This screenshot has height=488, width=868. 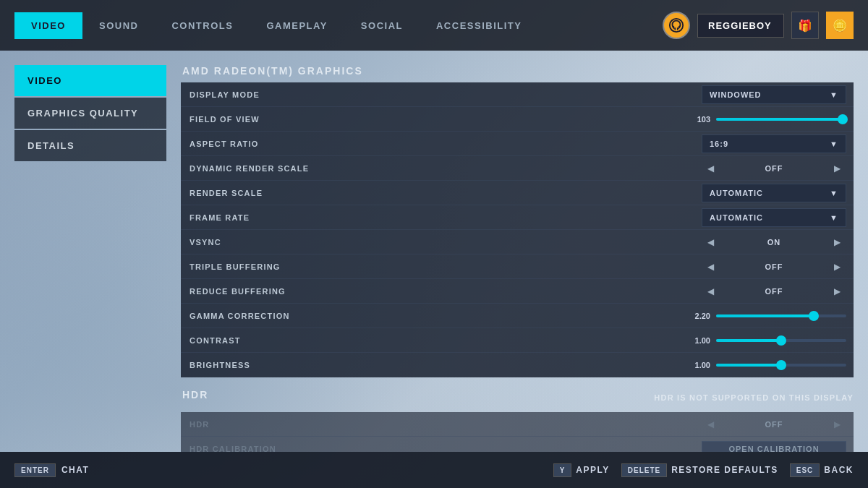 What do you see at coordinates (90, 259) in the screenshot?
I see `sidebar: VIDEO GRAPHICS QUALITY DETAILS` at bounding box center [90, 259].